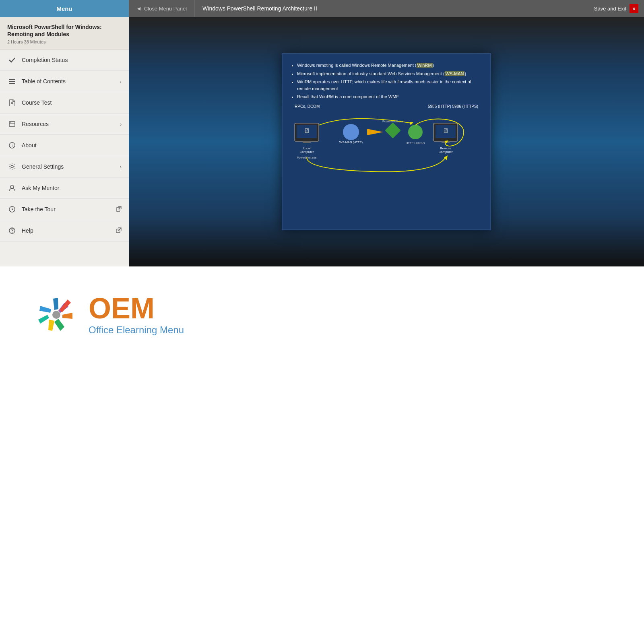  I want to click on help-icon, so click(12, 231).